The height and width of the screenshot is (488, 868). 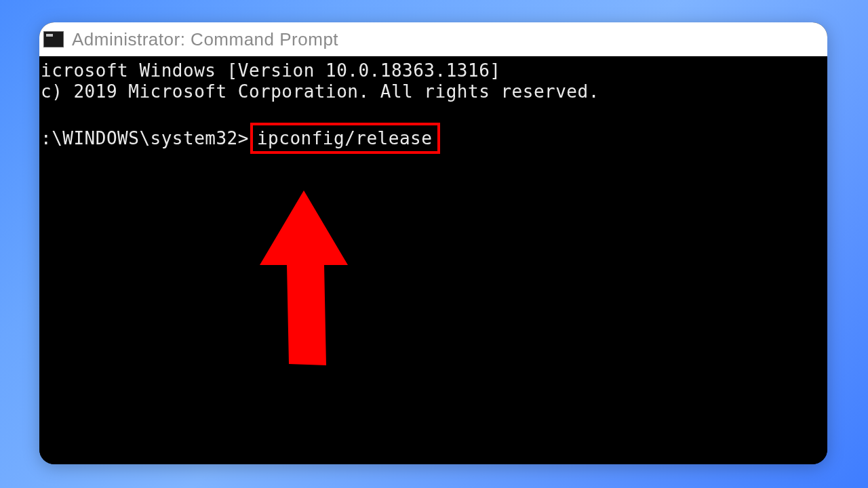 I want to click on window-title: Administrator: Command Prompt, so click(x=205, y=39).